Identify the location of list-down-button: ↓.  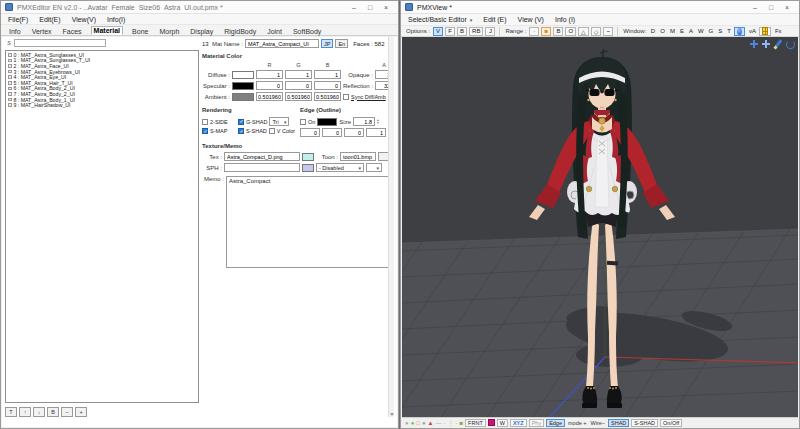
(39, 412).